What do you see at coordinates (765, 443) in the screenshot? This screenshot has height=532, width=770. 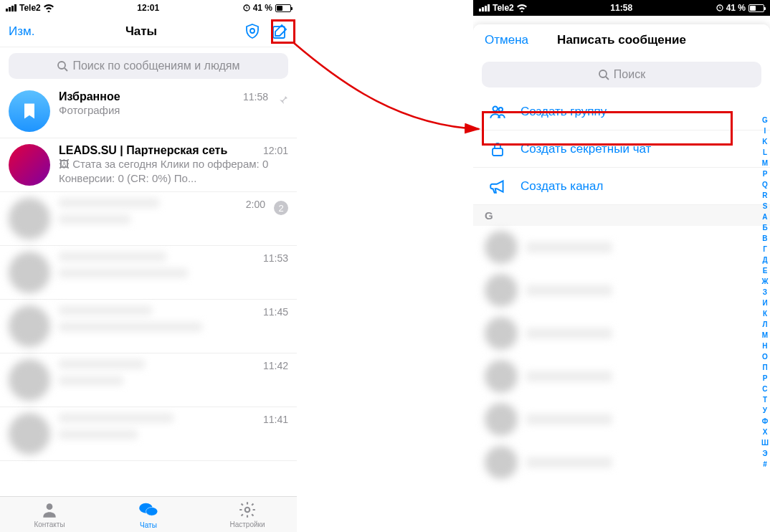 I see `index-letter: Ш` at bounding box center [765, 443].